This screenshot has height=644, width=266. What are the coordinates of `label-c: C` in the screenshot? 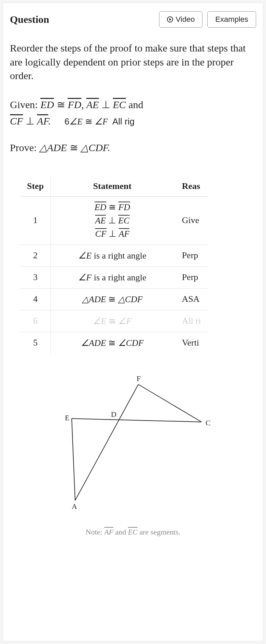 It's located at (208, 423).